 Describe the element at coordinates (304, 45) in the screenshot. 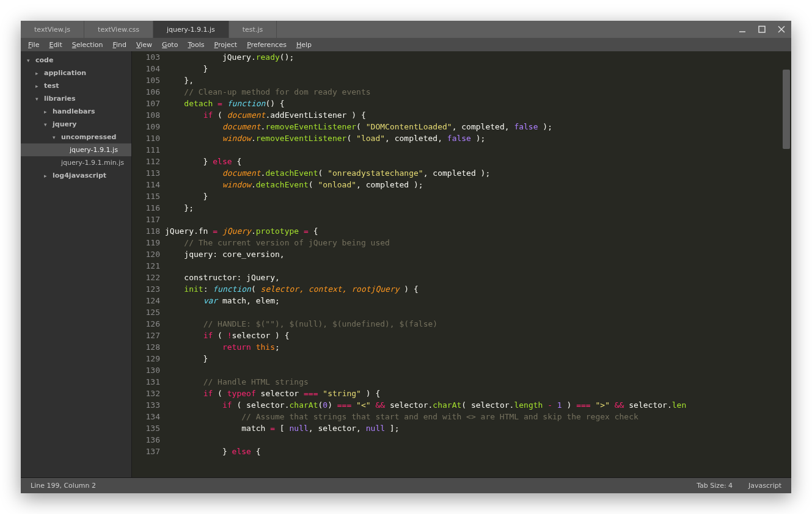

I see `menu-help: Help` at that location.